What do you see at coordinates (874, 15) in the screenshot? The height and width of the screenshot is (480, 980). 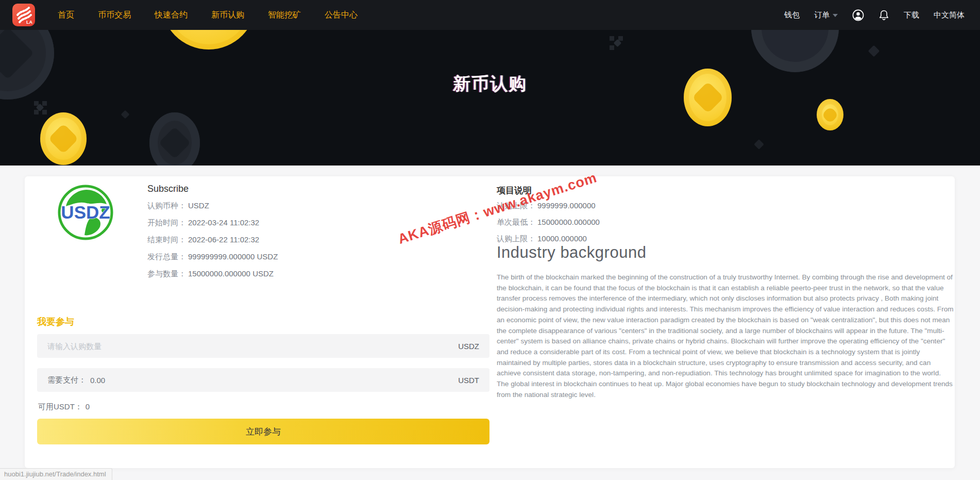 I see `nav-right-group: 钱包 订单 下载 中文简体` at bounding box center [874, 15].